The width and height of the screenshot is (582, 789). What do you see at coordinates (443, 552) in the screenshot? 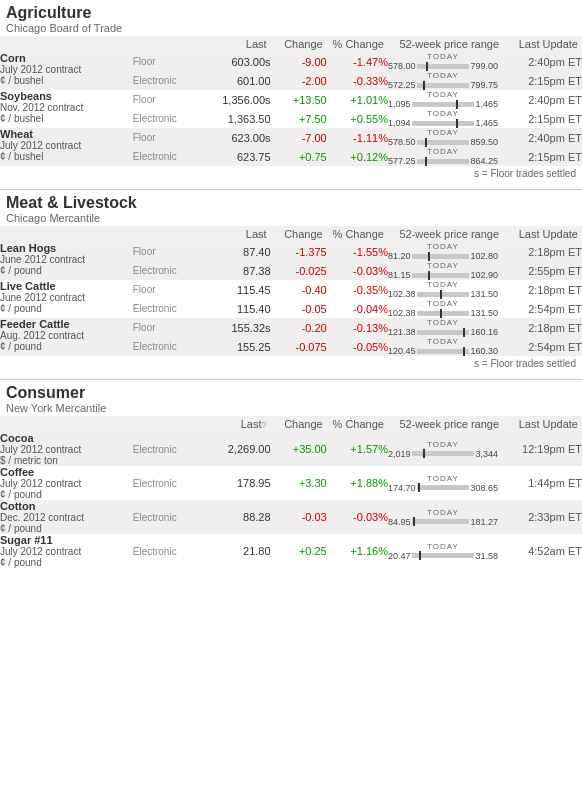
I see `range-bar: TODAY 20.47 31.58` at bounding box center [443, 552].